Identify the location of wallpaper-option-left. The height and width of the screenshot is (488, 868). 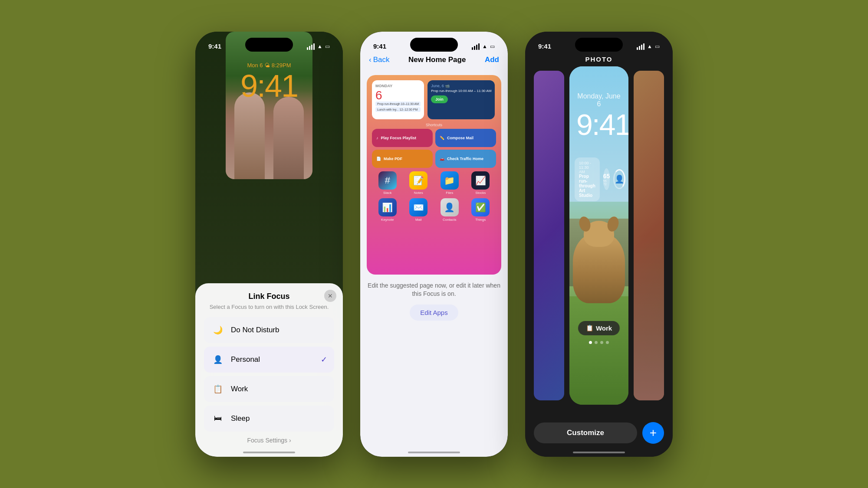
(549, 236).